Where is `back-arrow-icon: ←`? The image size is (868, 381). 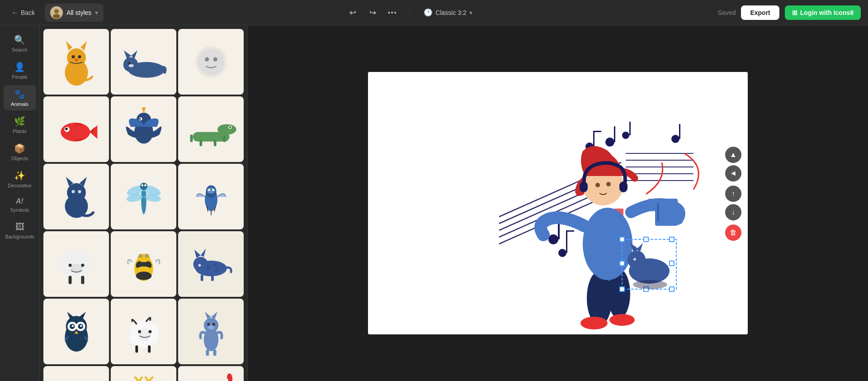
back-arrow-icon: ← is located at coordinates (15, 13).